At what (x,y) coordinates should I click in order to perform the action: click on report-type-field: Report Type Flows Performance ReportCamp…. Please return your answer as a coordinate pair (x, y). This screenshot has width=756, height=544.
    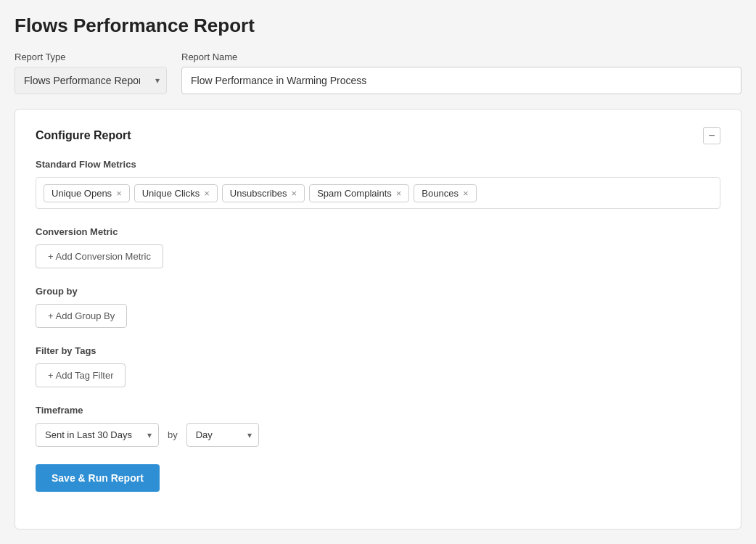
    Looking at the image, I should click on (91, 73).